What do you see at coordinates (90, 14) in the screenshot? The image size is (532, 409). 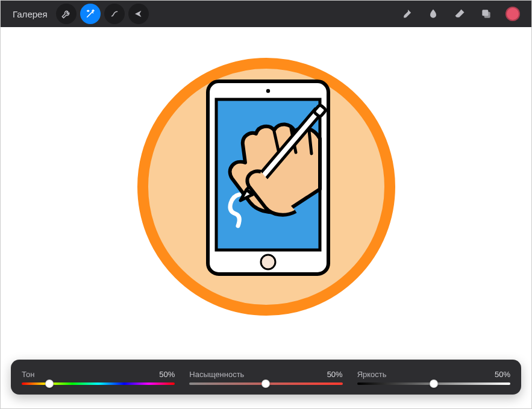 I see `adjustments-button` at bounding box center [90, 14].